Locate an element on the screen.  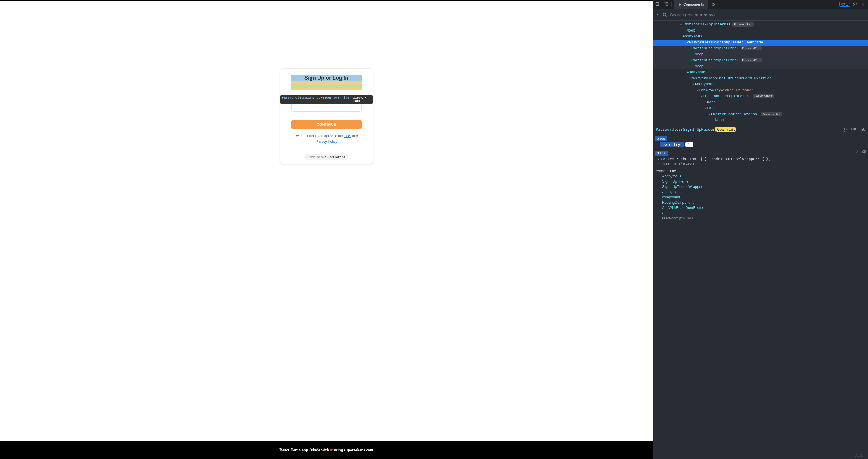
props-title: props is located at coordinates (661, 139).